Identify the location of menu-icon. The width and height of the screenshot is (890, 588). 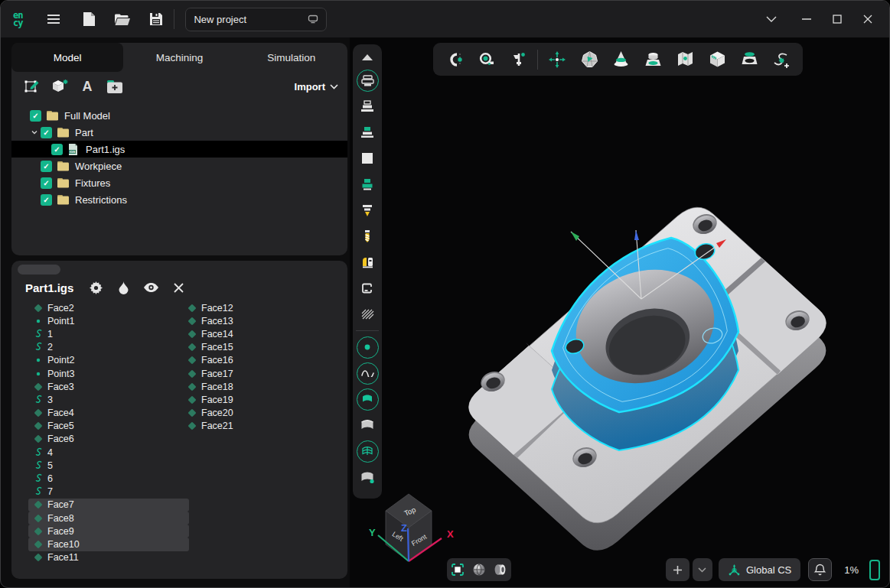
(54, 19).